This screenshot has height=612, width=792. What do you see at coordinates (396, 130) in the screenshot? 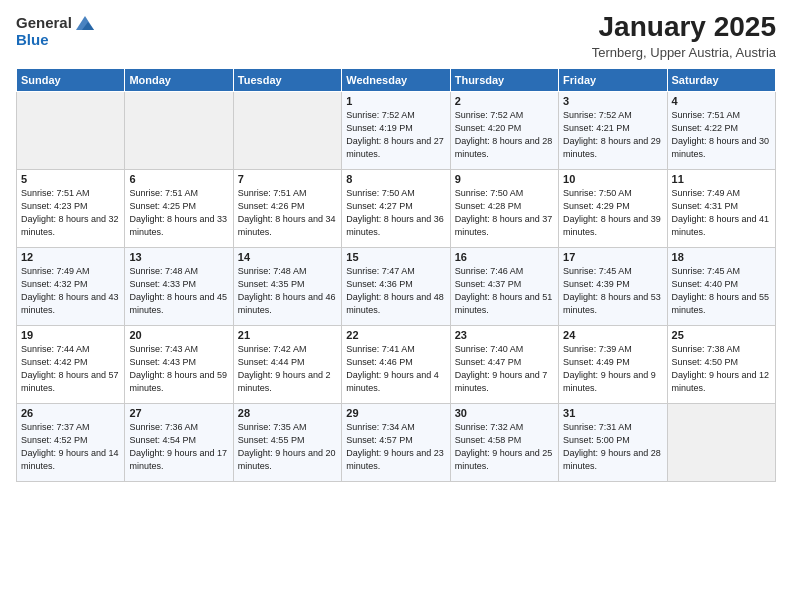
I see `week-row-1: 1Sunrise: 7:52 AMSunset: 4:19 PMDaylight…` at bounding box center [396, 130].